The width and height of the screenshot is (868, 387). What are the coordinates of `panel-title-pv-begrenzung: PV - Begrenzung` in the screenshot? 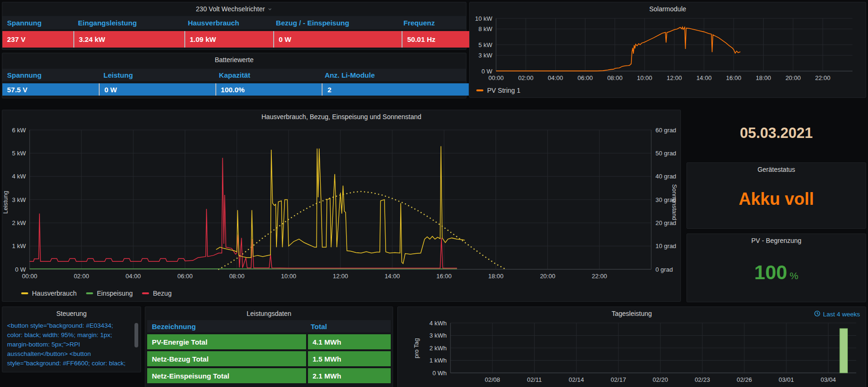 It's located at (776, 241).